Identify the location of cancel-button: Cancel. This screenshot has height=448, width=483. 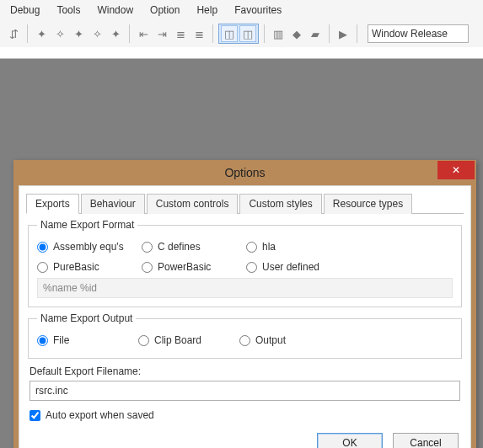
(426, 440).